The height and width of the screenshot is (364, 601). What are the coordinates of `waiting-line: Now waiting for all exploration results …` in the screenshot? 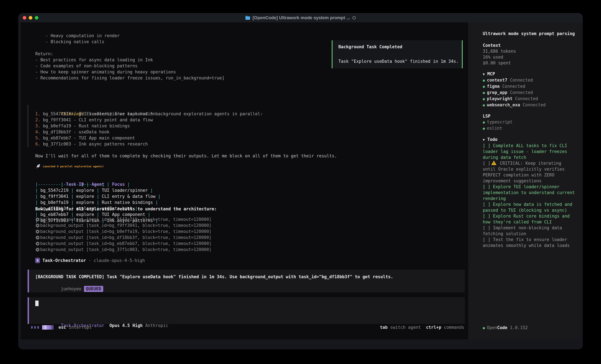 It's located at (126, 209).